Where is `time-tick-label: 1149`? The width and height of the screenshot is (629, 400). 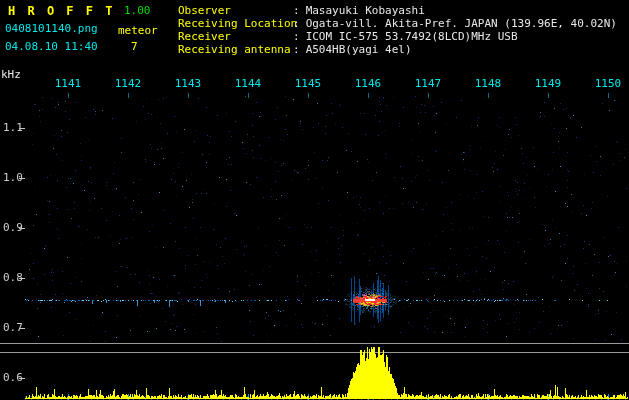
time-tick-label: 1149 is located at coordinates (548, 84).